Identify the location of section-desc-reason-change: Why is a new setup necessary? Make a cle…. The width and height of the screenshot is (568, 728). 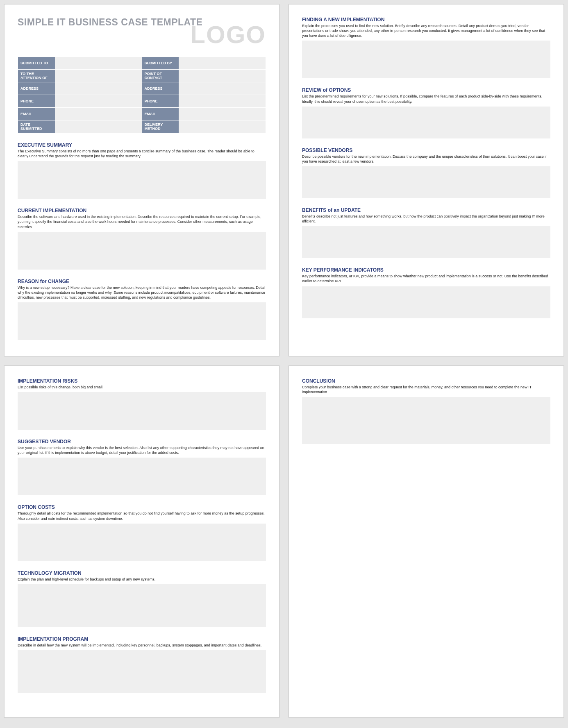
(142, 293).